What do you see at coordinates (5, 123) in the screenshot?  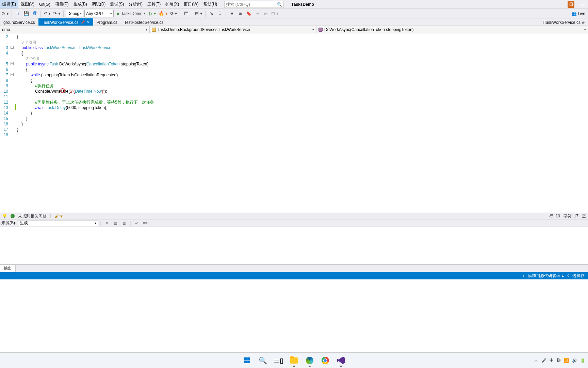 I see `line-numbers: 23456789101112131415161718` at bounding box center [5, 123].